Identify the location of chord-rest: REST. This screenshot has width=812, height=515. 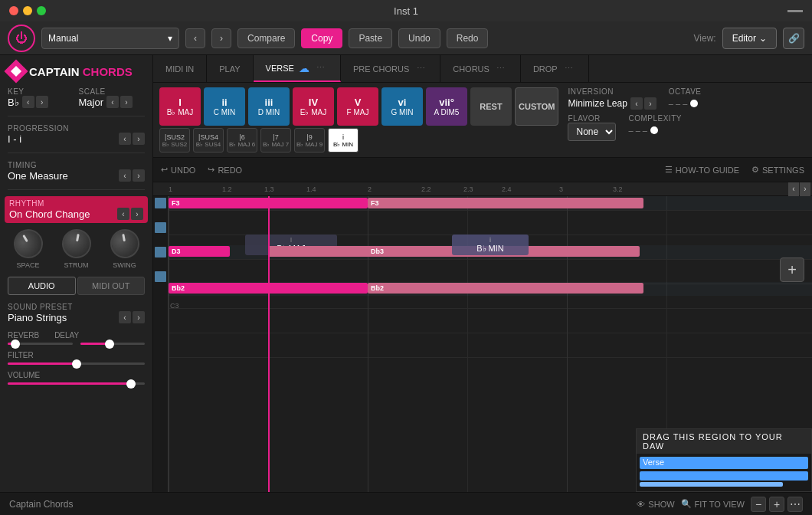
(491, 107).